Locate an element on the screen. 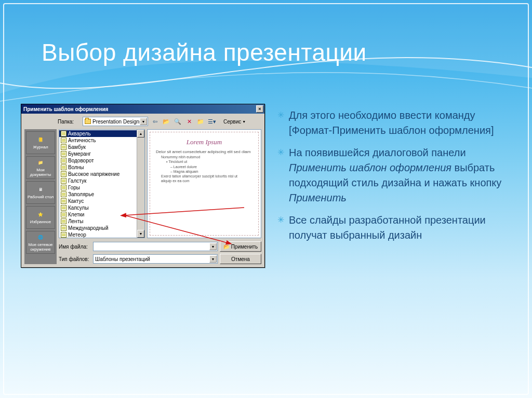  template-list: АкварельАнтичностьБамбукБумерангВодоворо… is located at coordinates (102, 184).